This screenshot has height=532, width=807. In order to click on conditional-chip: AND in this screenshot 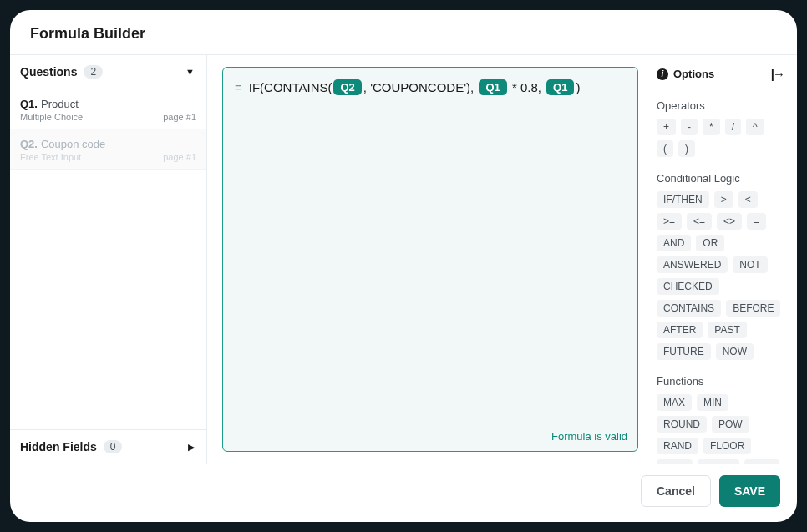, I will do `click(673, 243)`.